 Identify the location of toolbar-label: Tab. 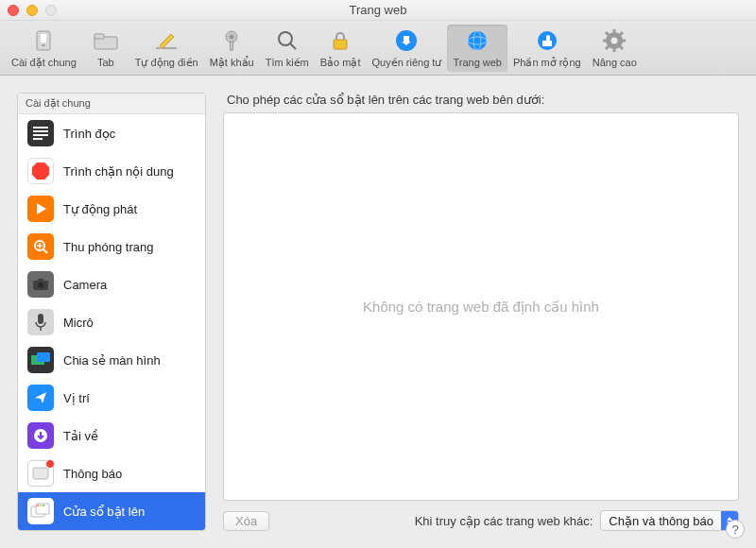
(106, 62).